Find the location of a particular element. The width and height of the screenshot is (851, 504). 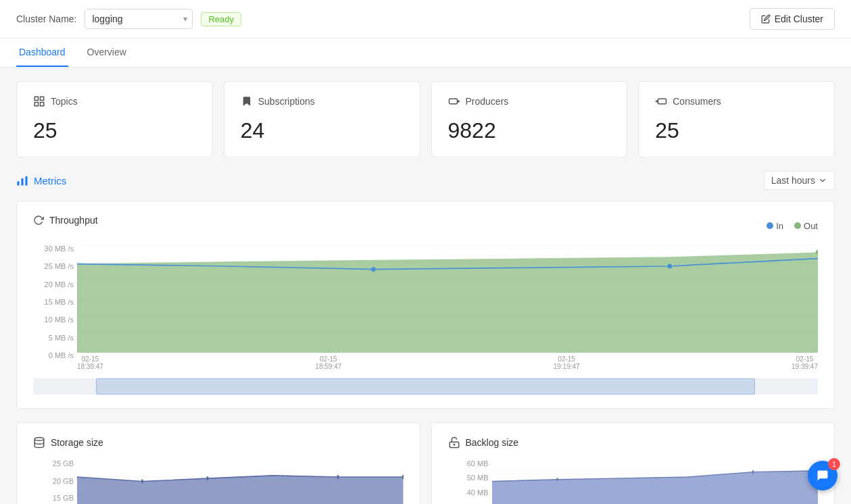

status-badge: Ready is located at coordinates (221, 19).